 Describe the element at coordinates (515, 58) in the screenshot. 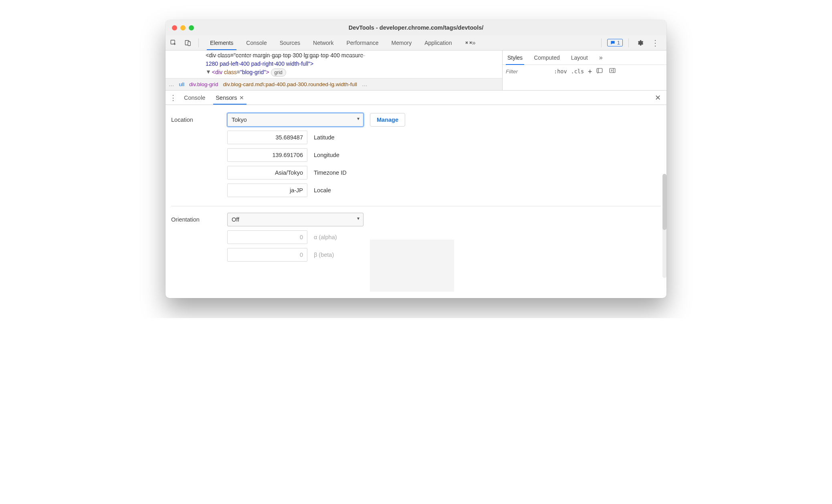

I see `styles-tab-styles: Styles` at that location.